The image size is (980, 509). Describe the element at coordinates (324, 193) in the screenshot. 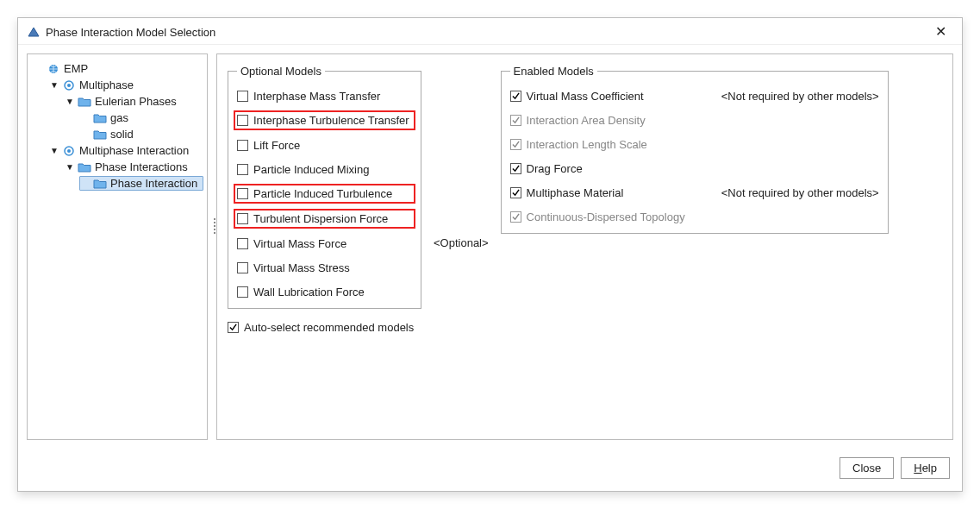

I see `optional-model-row: Particle Induced Turbulence` at that location.